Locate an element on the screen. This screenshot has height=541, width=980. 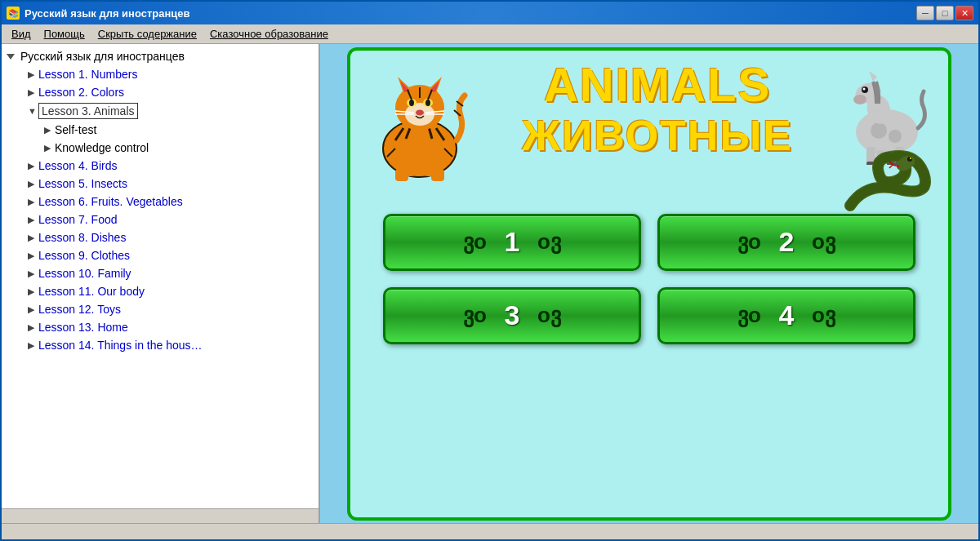
lesson3-label: Lesson 3. Animals is located at coordinates (88, 111).